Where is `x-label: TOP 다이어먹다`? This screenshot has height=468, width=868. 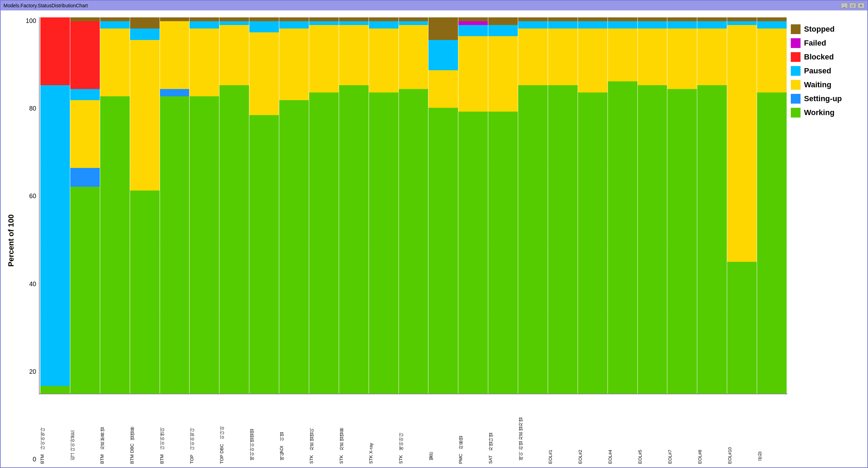
x-label: TOP 다이어먹다 is located at coordinates (204, 430).